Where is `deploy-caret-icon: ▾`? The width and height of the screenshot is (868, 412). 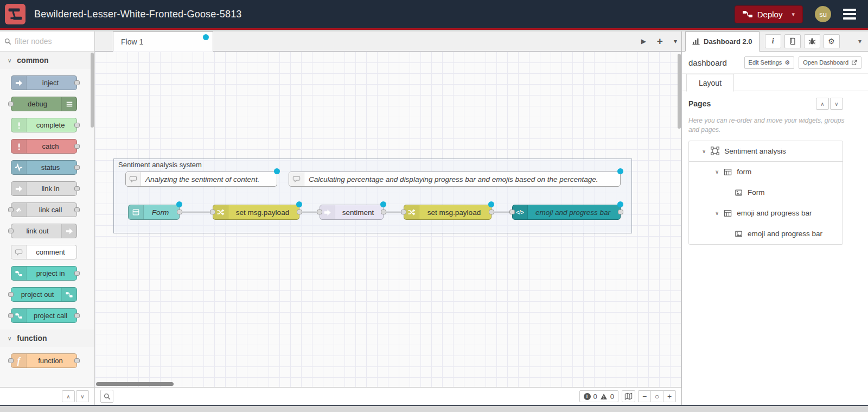 deploy-caret-icon: ▾ is located at coordinates (793, 14).